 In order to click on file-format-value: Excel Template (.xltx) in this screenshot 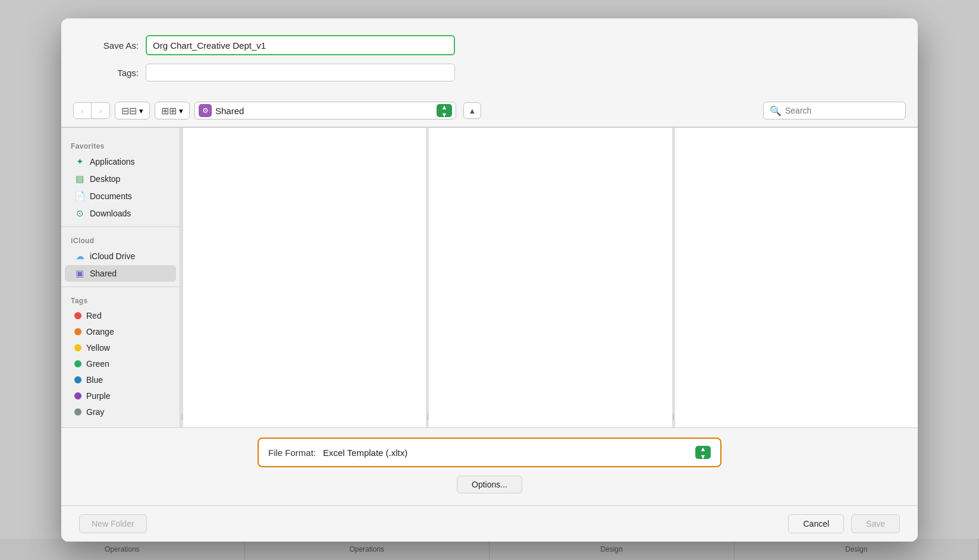, I will do `click(365, 453)`.